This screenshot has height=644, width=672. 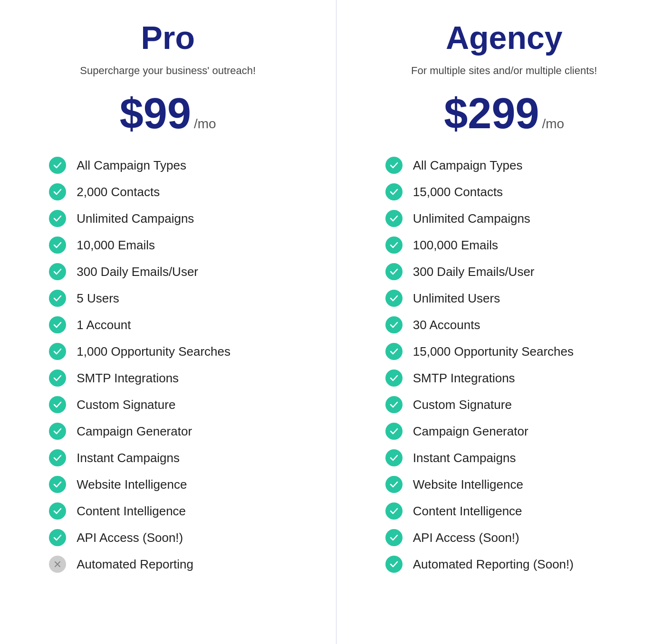 What do you see at coordinates (493, 564) in the screenshot?
I see `feature-text: Automated Reporting (Soon!)` at bounding box center [493, 564].